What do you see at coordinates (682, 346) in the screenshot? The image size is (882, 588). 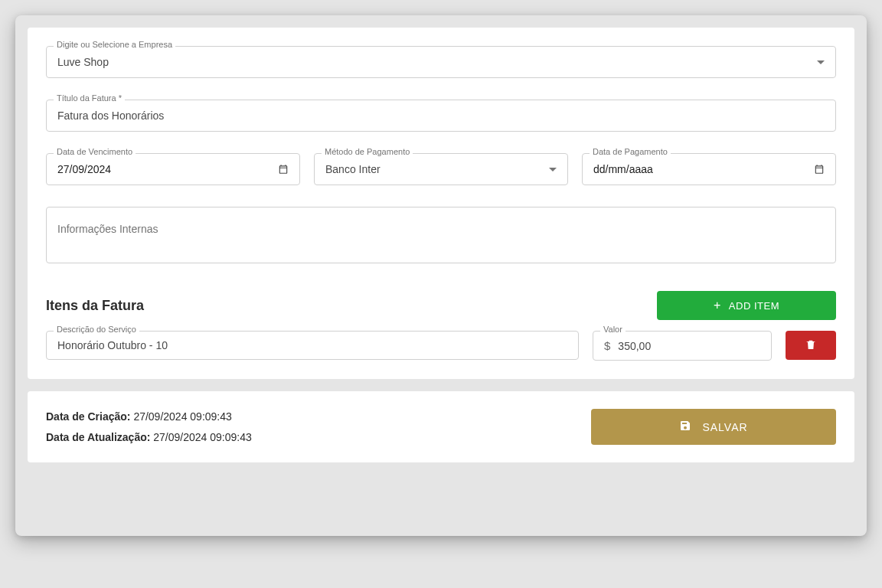 I see `item-value-group: Valor $` at bounding box center [682, 346].